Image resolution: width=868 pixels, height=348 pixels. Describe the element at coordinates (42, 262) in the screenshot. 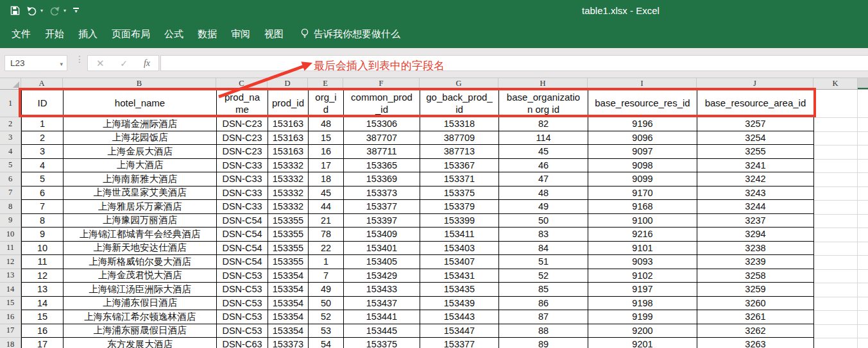

I see `cell: 11` at that location.